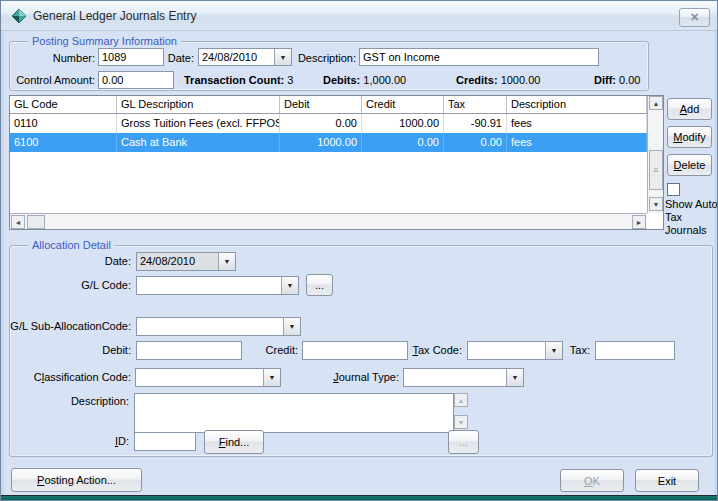 The height and width of the screenshot is (501, 718). What do you see at coordinates (198, 142) in the screenshot?
I see `cell-gl-description: Cash at Bank` at bounding box center [198, 142].